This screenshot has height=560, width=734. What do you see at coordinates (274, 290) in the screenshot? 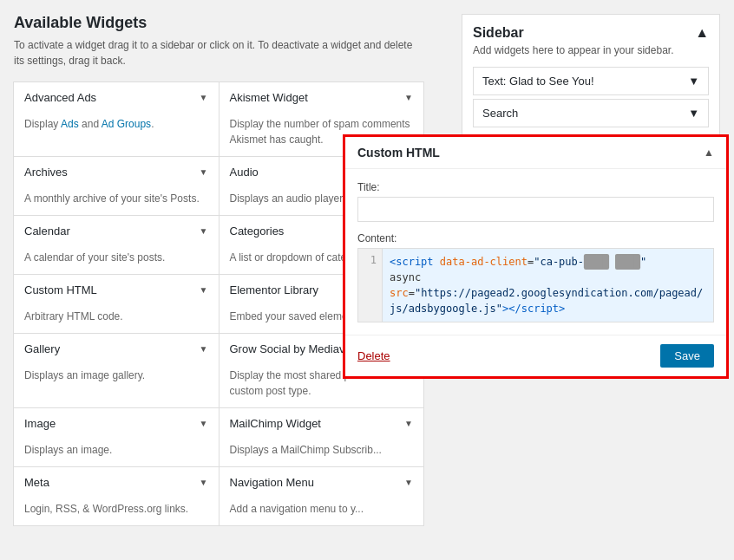
I see `widget-elementor-label: Elementor Library` at bounding box center [274, 290].